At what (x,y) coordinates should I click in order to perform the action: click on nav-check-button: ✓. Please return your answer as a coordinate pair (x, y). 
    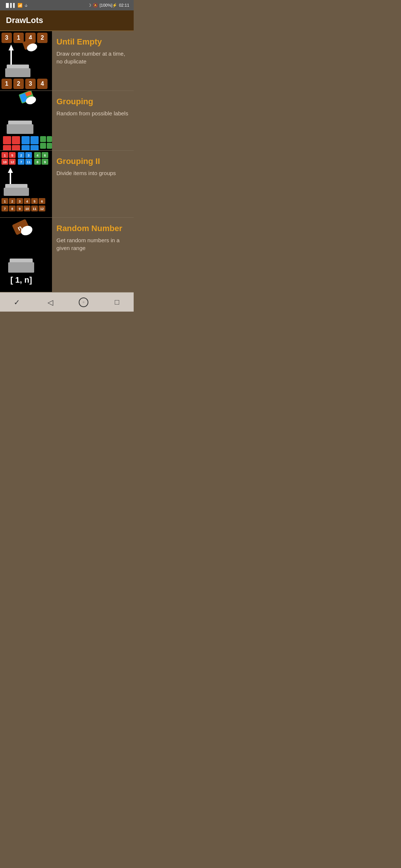
    Looking at the image, I should click on (17, 302).